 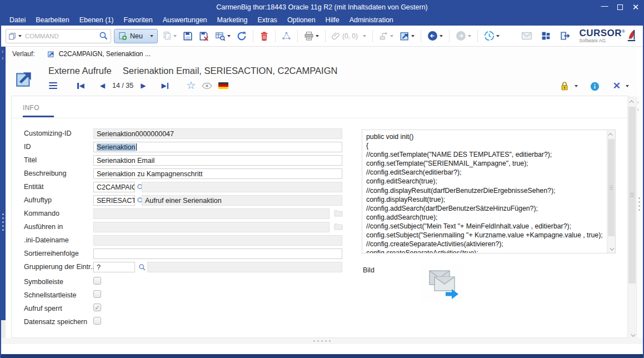 I want to click on attachments-dropdown-icon, so click(x=365, y=36).